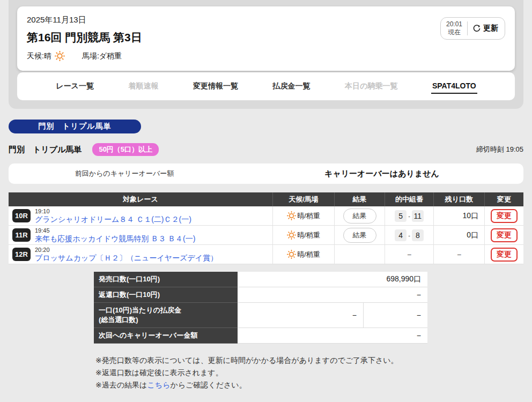 The height and width of the screenshot is (402, 532). Describe the element at coordinates (332, 280) in the screenshot. I see `summary-value: 698,990口` at that location.